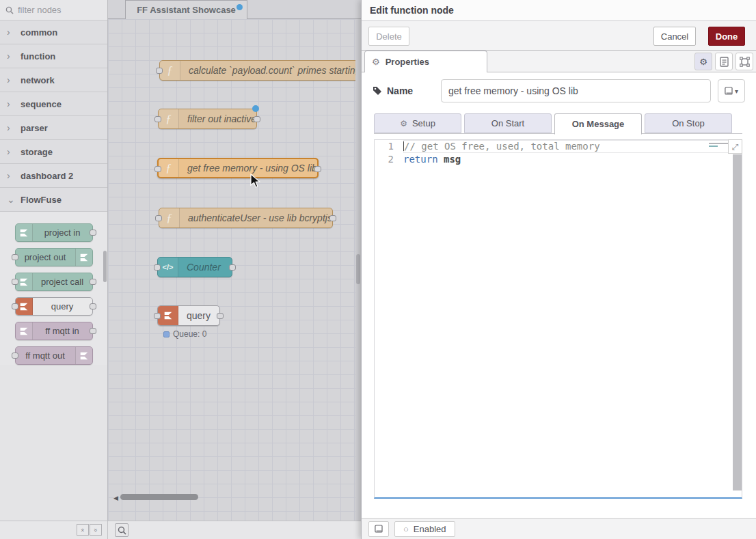  What do you see at coordinates (189, 316) in the screenshot?
I see `node-query: query Queue: 0` at bounding box center [189, 316].